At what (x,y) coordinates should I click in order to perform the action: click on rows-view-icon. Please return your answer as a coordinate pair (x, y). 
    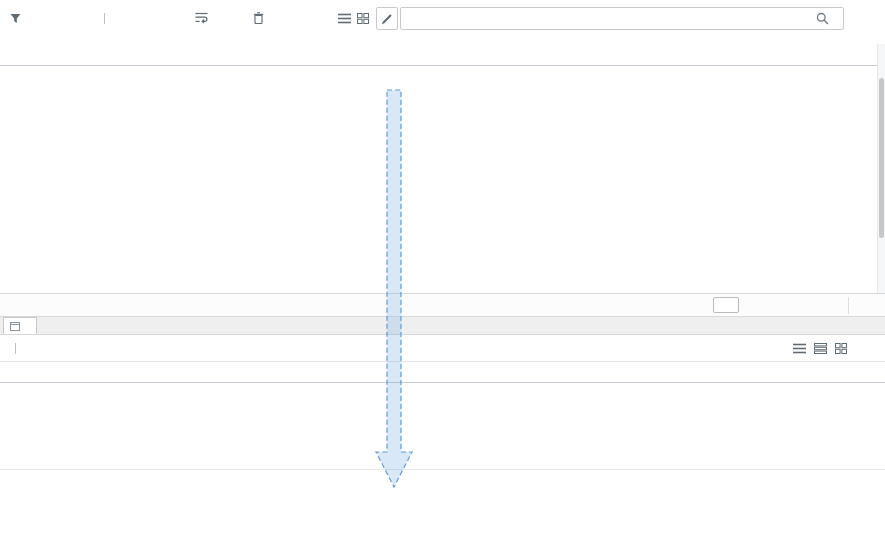
    Looking at the image, I should click on (820, 348).